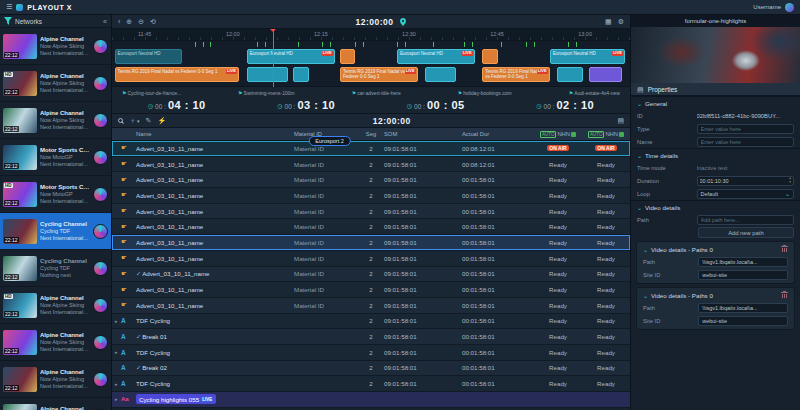 The height and width of the screenshot is (410, 800). I want to click on loop-select: Default ⌄, so click(746, 194).